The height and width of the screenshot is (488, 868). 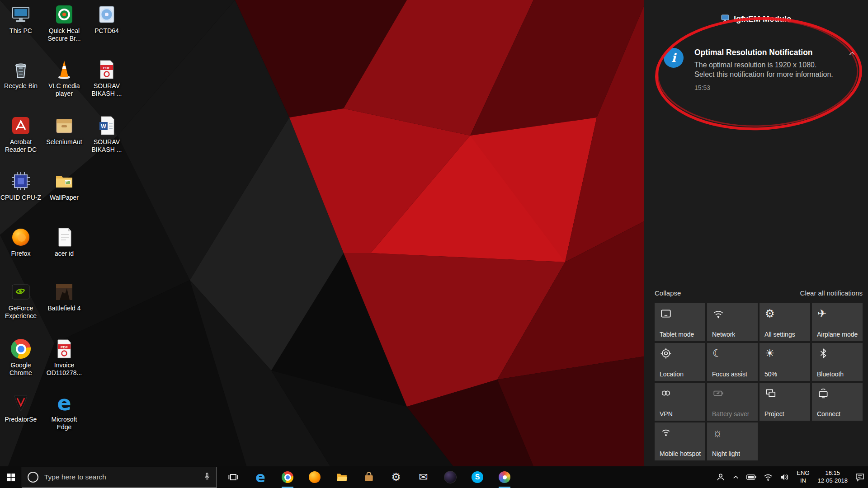 What do you see at coordinates (837, 334) in the screenshot?
I see `quick-action-label: Airplane mode` at bounding box center [837, 334].